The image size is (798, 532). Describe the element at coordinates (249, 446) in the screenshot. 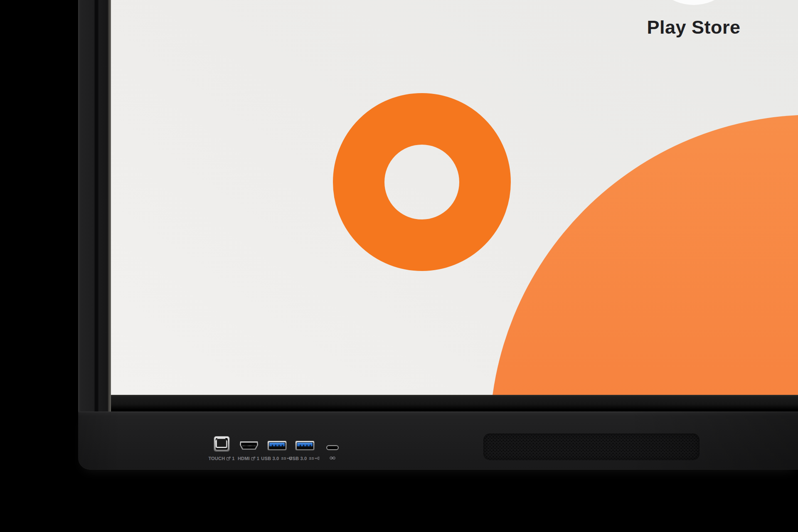

I see `hdmi-contacts` at that location.